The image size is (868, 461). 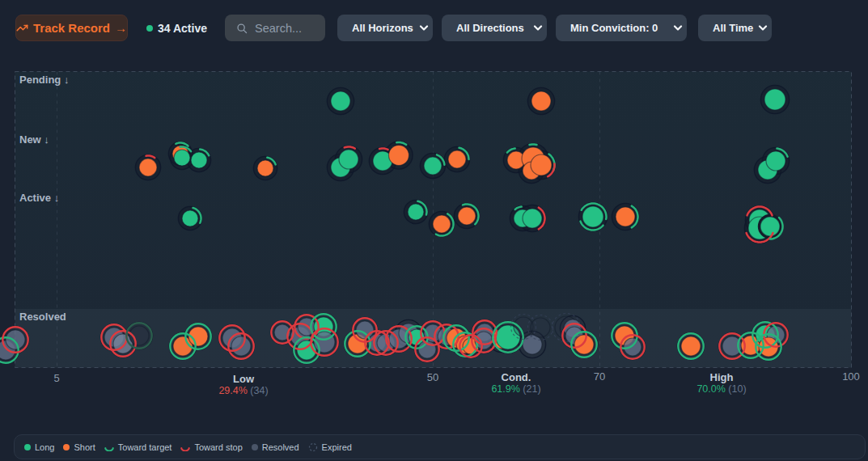 What do you see at coordinates (722, 377) in the screenshot?
I see `svg-text: High` at bounding box center [722, 377].